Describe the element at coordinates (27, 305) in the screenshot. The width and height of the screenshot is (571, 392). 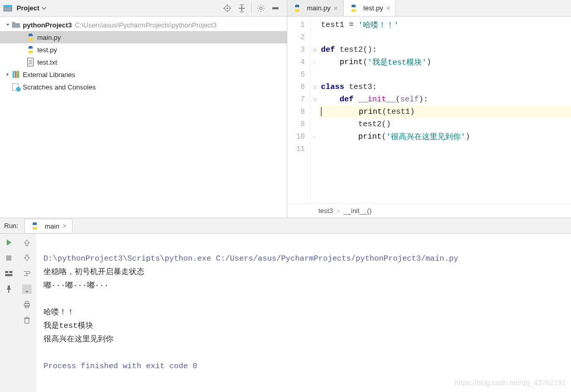
I see `print-icon` at that location.